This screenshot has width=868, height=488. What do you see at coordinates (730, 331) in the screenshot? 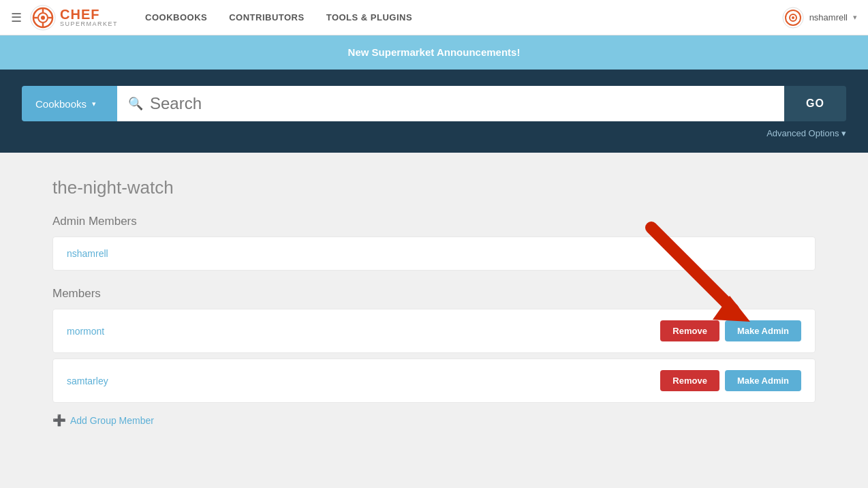
I see `member-actions-mormont: Remove Make Admin` at bounding box center [730, 331].